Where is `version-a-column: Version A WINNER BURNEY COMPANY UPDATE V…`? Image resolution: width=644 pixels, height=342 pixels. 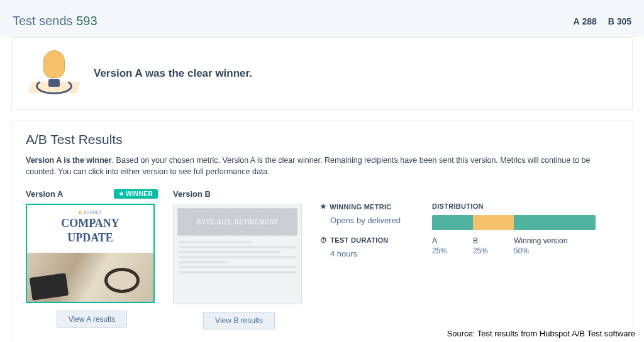
version-a-column: Version A WINNER BURNEY COMPANY UPDATE V… is located at coordinates (92, 258).